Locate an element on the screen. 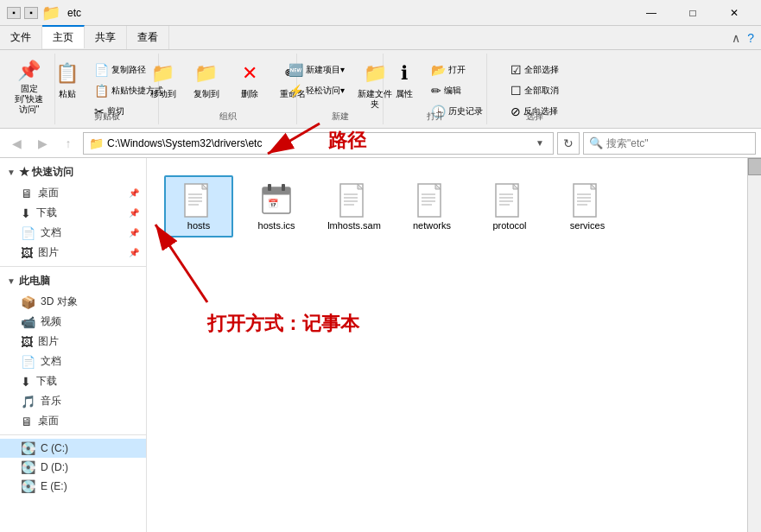  thispc-header: ▼ 此电脑 is located at coordinates (73, 282).